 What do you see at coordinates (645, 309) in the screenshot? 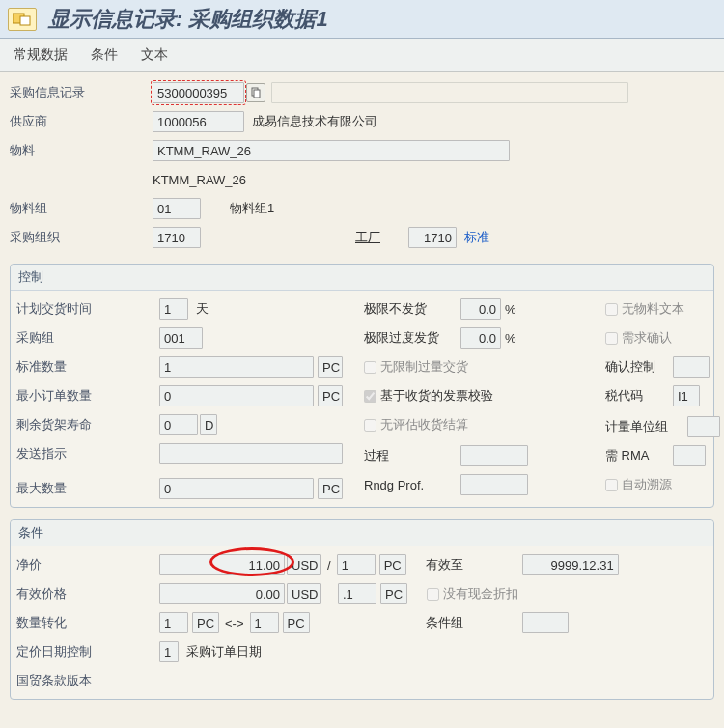
I see `chk-no-mtext: 无物料文本` at bounding box center [645, 309].